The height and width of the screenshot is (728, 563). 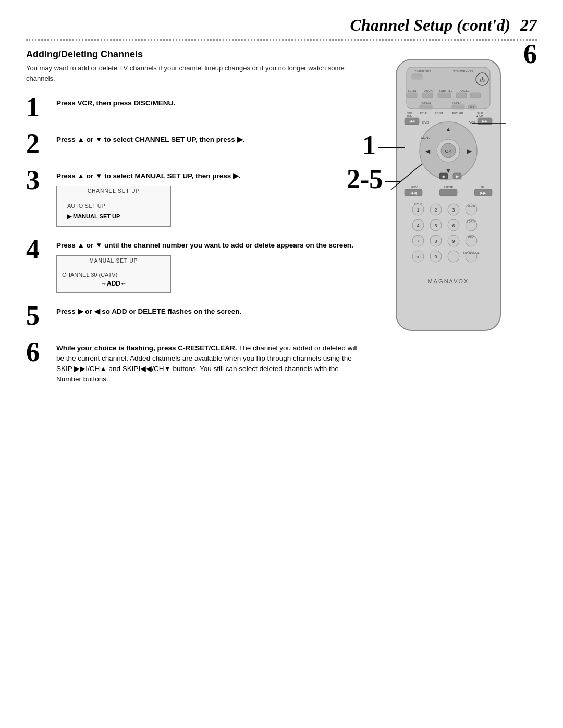 What do you see at coordinates (414, 187) in the screenshot?
I see `svg-text: REV` at bounding box center [414, 187].